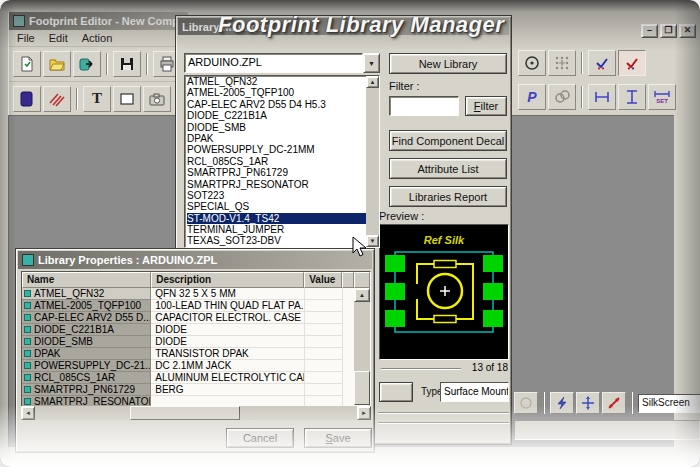 This screenshot has height=467, width=700. What do you see at coordinates (602, 97) in the screenshot?
I see `dimension-horizontal-button` at bounding box center [602, 97].